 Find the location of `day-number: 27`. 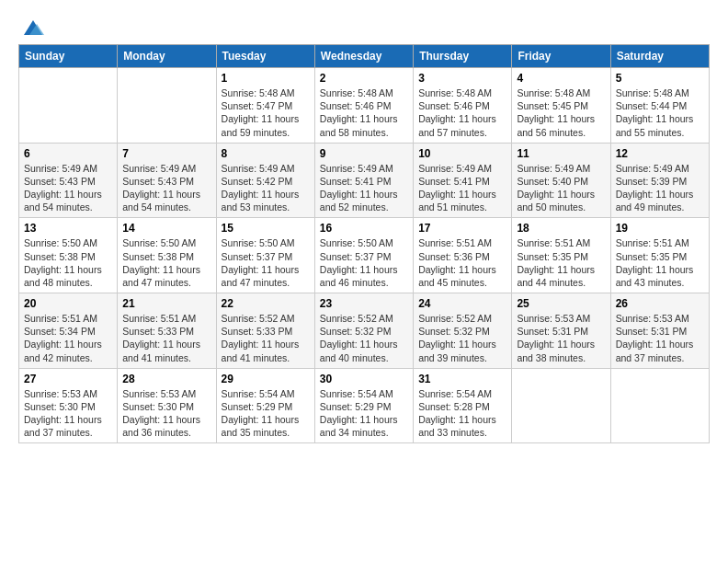

day-number: 27 is located at coordinates (68, 379).